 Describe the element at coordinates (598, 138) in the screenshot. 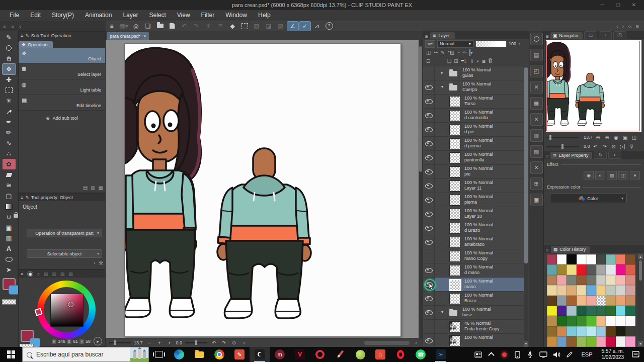

I see `nav-zoom-out-icon: ⊖` at that location.